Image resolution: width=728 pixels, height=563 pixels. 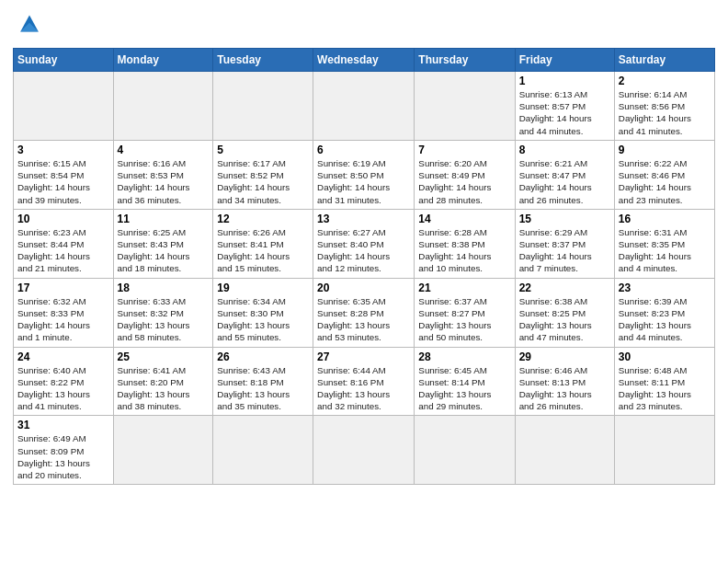 What do you see at coordinates (665, 357) in the screenshot?
I see `day-number: 30` at bounding box center [665, 357].